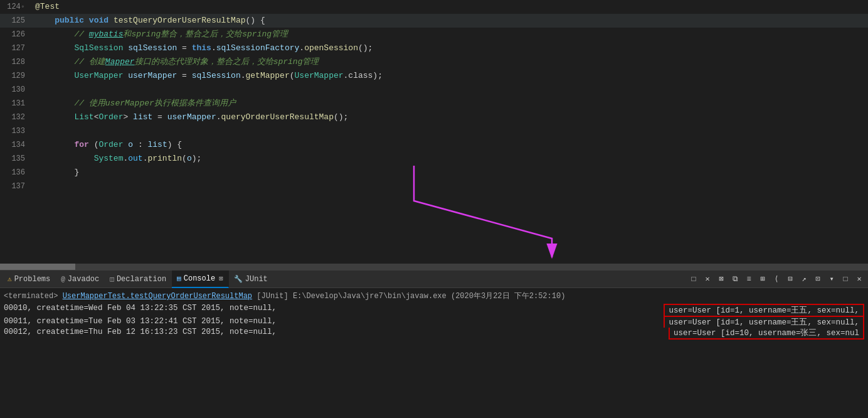 The width and height of the screenshot is (868, 418). What do you see at coordinates (16, 131) in the screenshot?
I see `line-number-133: 133` at bounding box center [16, 131].